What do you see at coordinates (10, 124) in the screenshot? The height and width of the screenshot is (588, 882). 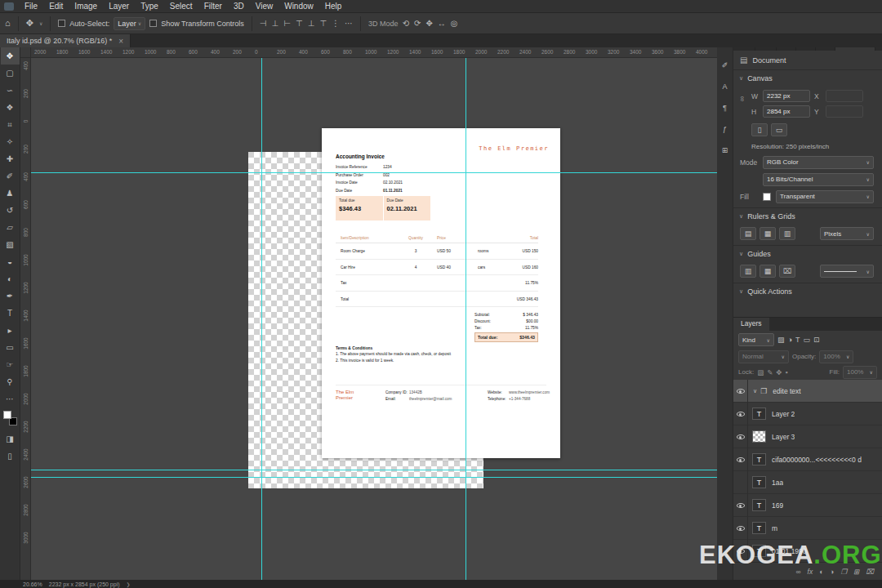 I see `crop-tool: ⌗` at bounding box center [10, 124].